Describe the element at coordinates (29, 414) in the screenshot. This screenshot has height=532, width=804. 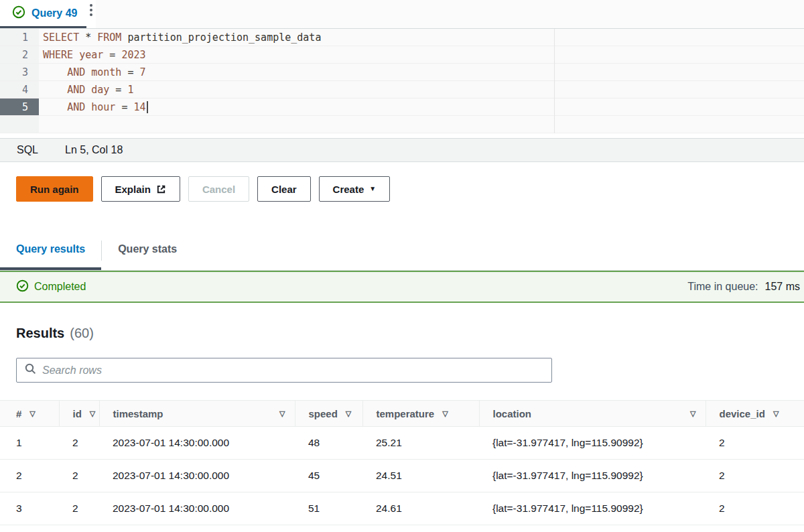
I see `column-header-num: #▽` at that location.